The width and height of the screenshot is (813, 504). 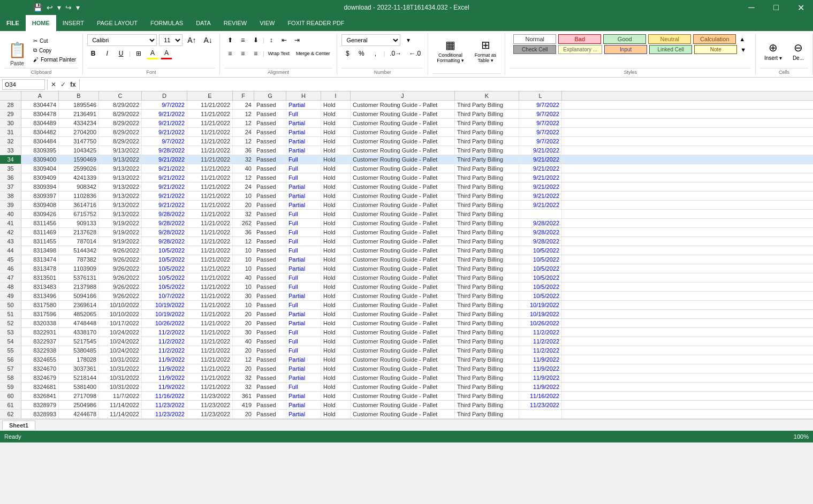 I want to click on percent-button: %, so click(x=361, y=54).